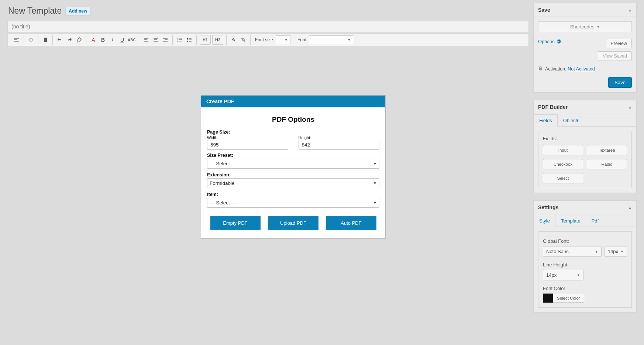 The image size is (644, 345). What do you see at coordinates (31, 40) in the screenshot?
I see `eye-icon` at bounding box center [31, 40].